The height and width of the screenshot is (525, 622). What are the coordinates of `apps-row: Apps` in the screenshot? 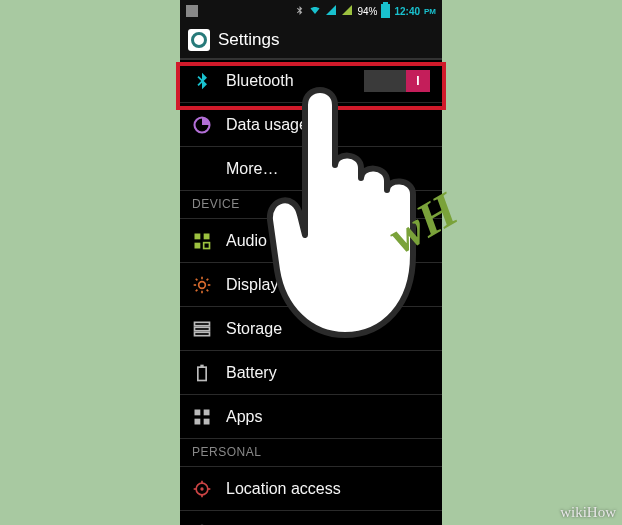 It's located at (311, 416).